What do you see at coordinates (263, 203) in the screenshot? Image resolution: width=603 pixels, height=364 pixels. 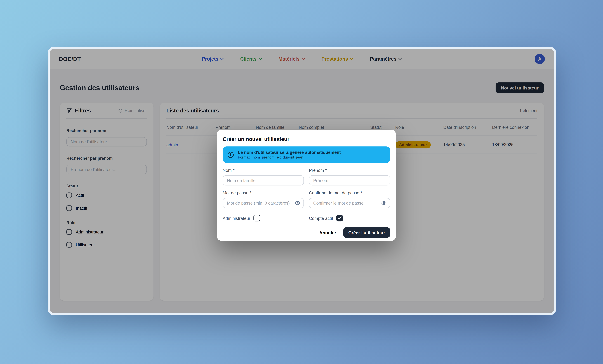 I see `password-field` at bounding box center [263, 203].